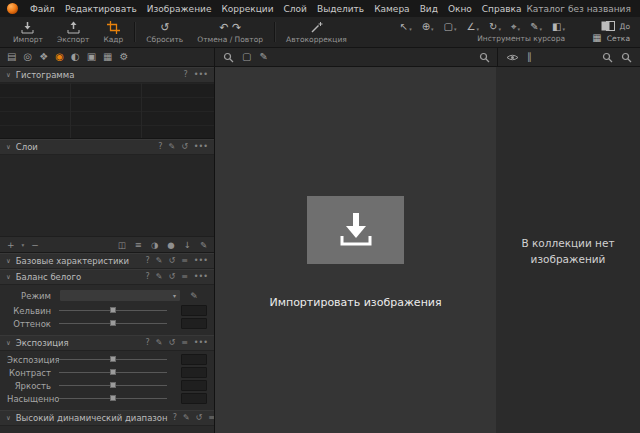 This screenshot has height=433, width=640. Describe the element at coordinates (236, 28) in the screenshot. I see `redo-icon: ↷` at that location.